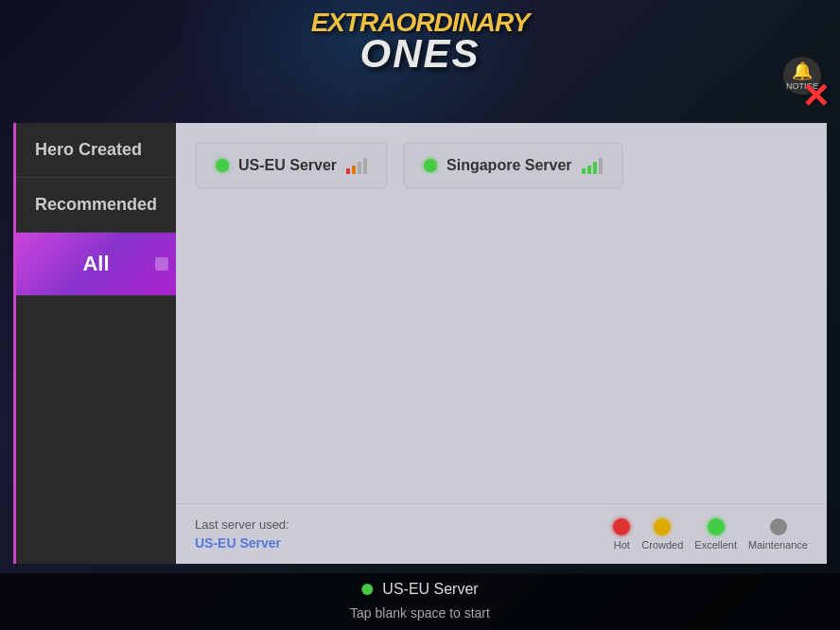 The width and height of the screenshot is (840, 630). What do you see at coordinates (584, 171) in the screenshot?
I see `signal-bar-s1` at bounding box center [584, 171].